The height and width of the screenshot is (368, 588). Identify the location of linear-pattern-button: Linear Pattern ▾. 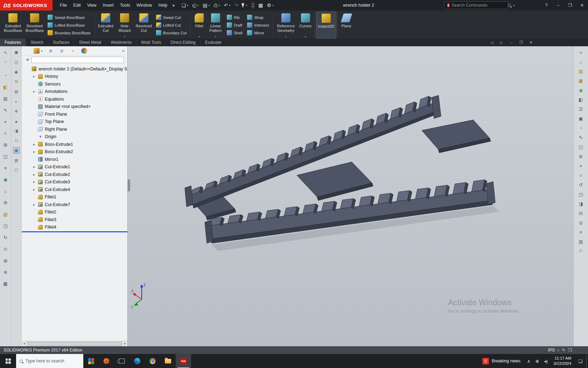
(216, 25).